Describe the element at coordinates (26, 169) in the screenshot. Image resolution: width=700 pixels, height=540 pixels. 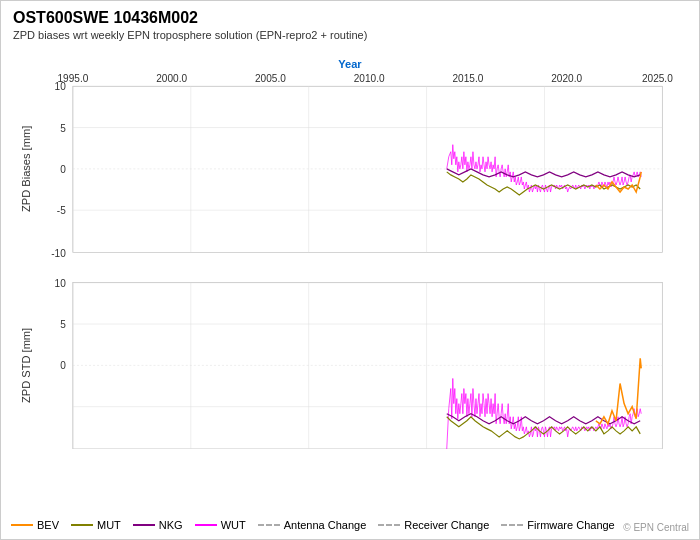
I see `svg-text: ZPD Biases [mm]` at that location.